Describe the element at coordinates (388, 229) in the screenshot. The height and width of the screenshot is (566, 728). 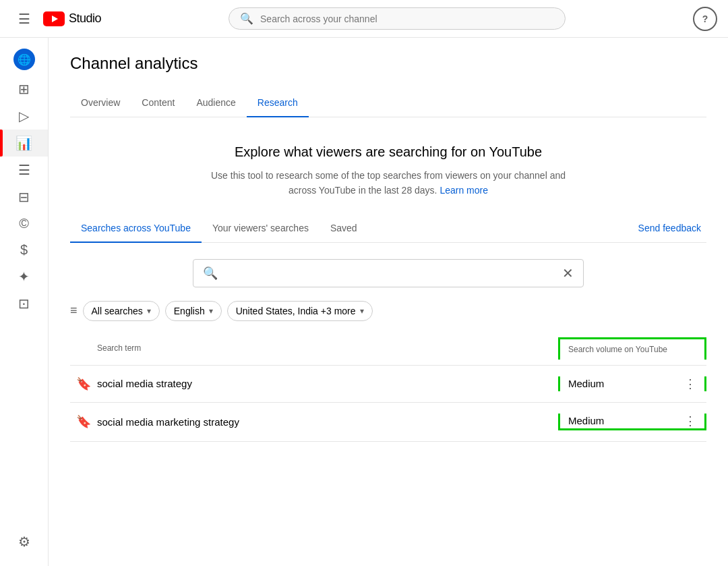
I see `sub-tabs: Searches across YouTube Your viewers' se…` at that location.